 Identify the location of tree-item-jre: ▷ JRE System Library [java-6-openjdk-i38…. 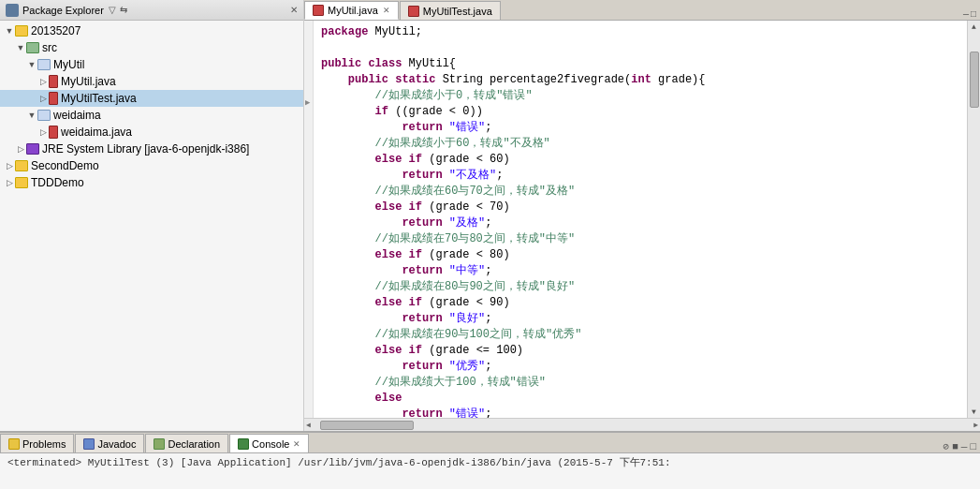
(152, 149).